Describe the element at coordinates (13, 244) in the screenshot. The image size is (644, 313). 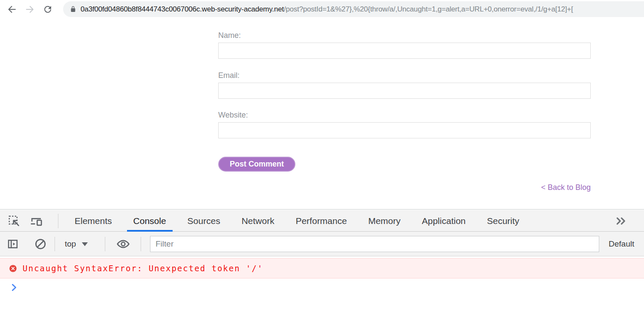
I see `console-sidebar-button` at that location.